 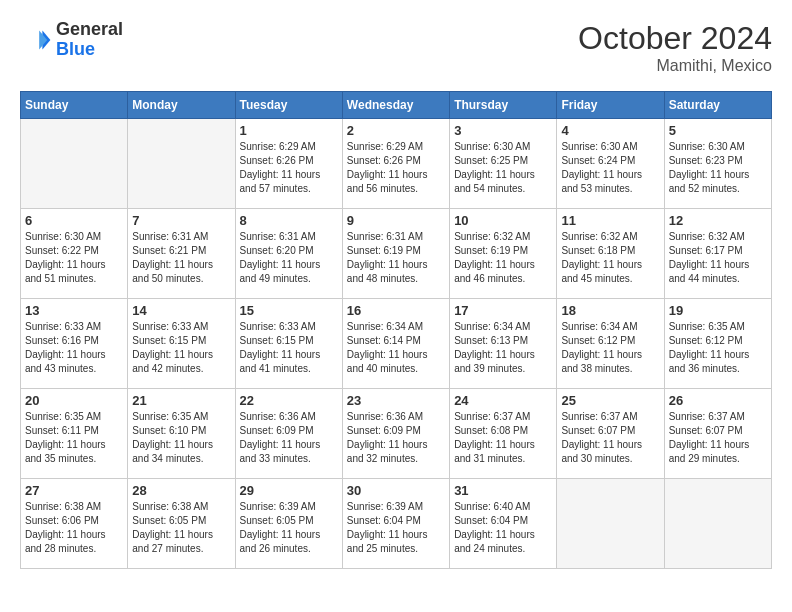 I want to click on calendar-cell: 5Sunrise: 6:30 AMSunset: 6:23 PMDaylight…, so click(x=718, y=164).